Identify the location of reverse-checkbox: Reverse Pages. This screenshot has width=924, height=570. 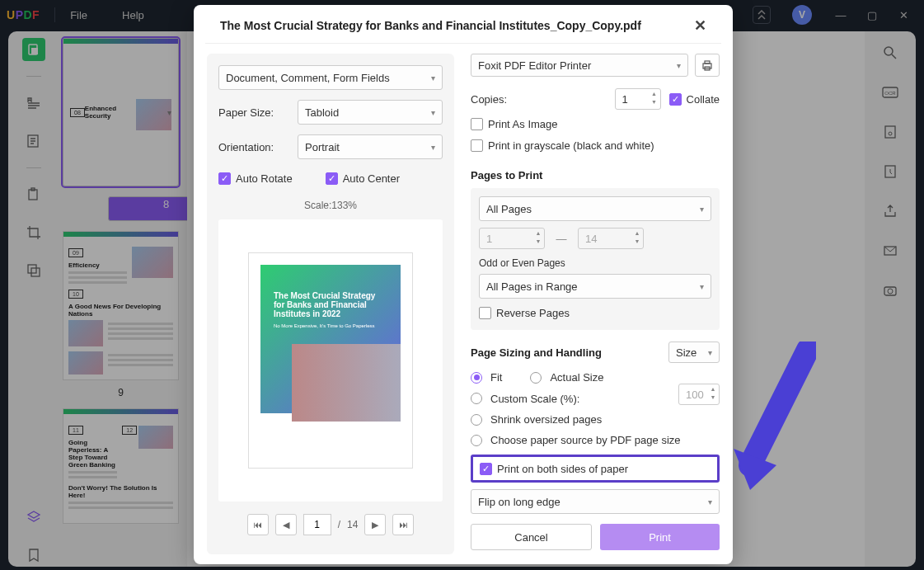
(524, 313).